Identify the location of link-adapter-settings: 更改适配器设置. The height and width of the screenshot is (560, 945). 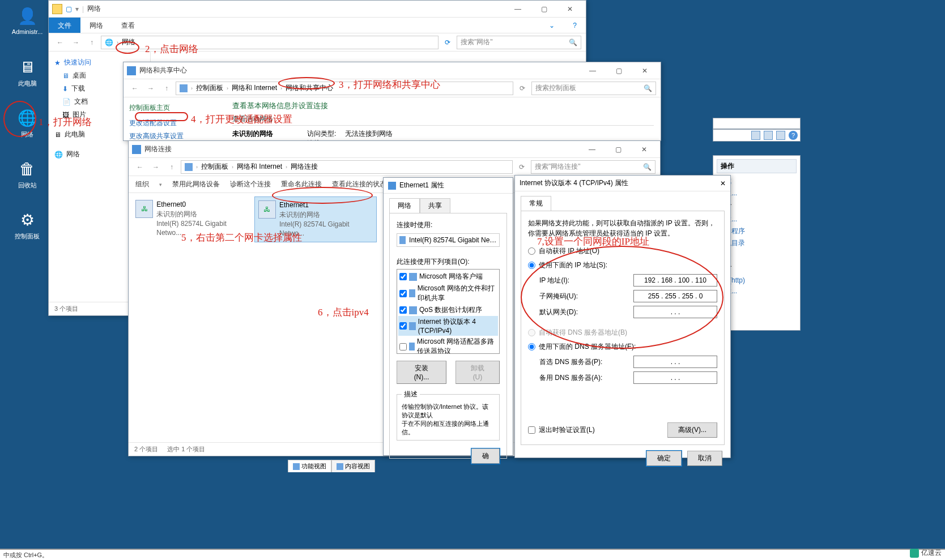
(174, 123).